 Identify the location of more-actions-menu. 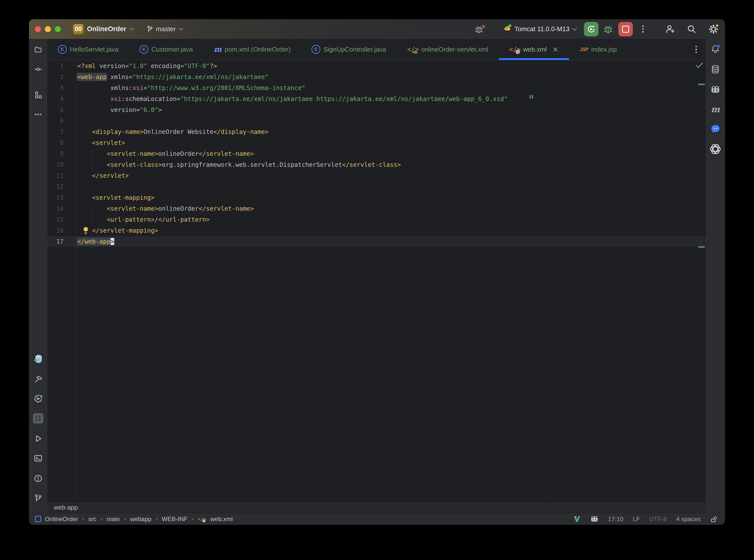
(643, 29).